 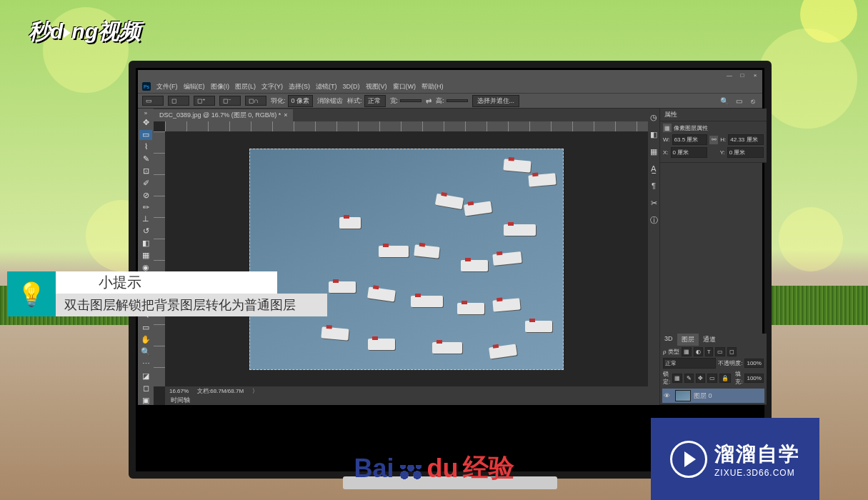 I want to click on menu-window: 窗口(W), so click(x=404, y=87).